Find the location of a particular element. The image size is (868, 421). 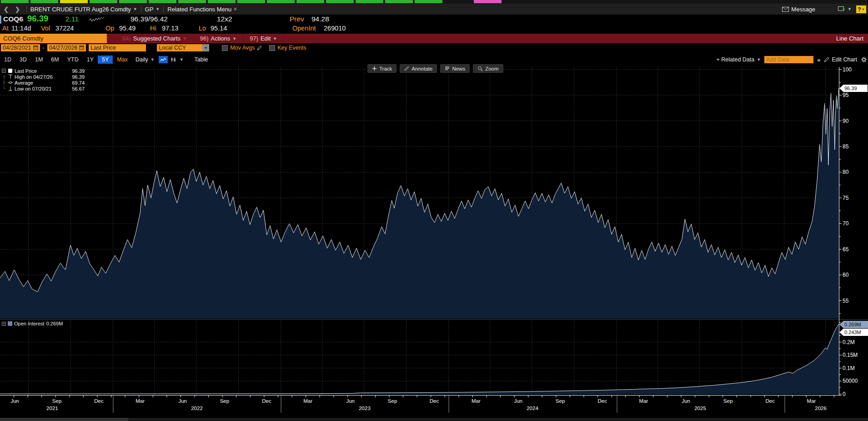

legend-row-high: ├High on 04/27/2696.39 is located at coordinates (43, 76).